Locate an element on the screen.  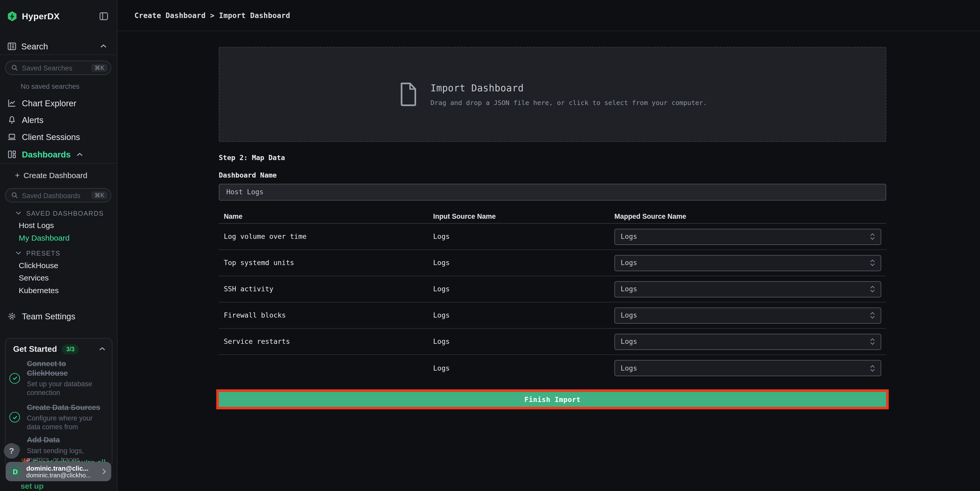
user-chip: D dominic.tran@clic... dominic.tran@clic… is located at coordinates (59, 472).